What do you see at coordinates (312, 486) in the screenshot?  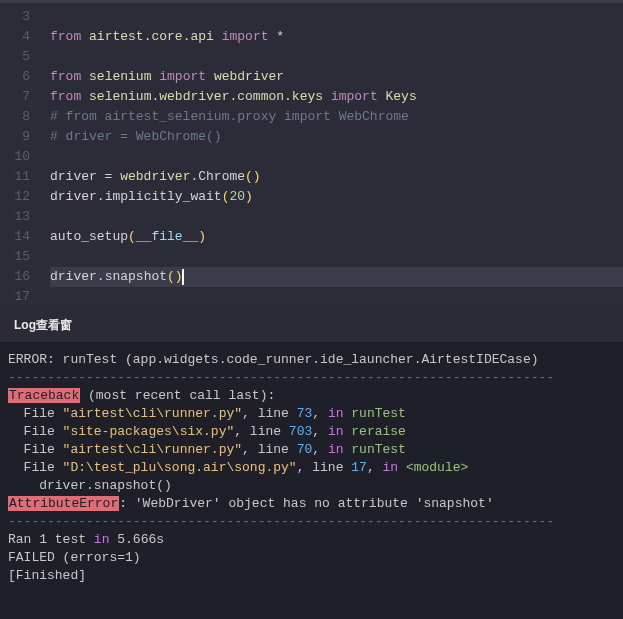 I see `log-line: driver.snapshot()` at bounding box center [312, 486].